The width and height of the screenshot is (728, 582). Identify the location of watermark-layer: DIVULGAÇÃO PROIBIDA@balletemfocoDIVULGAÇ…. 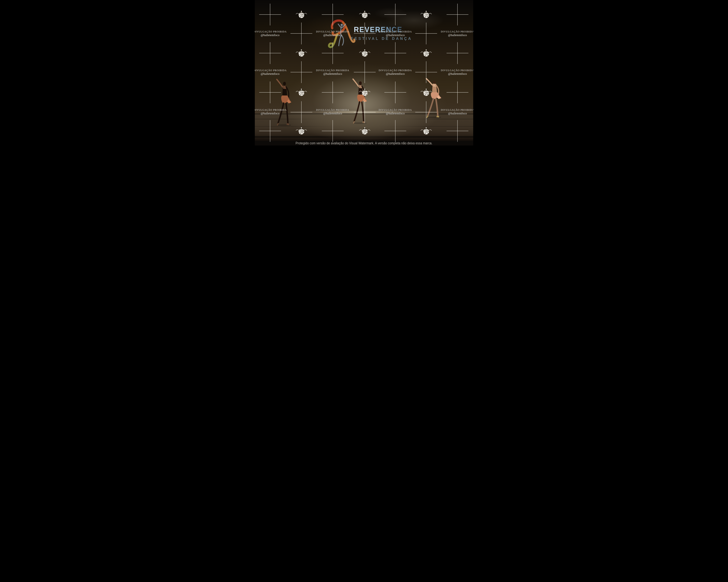
(364, 73).